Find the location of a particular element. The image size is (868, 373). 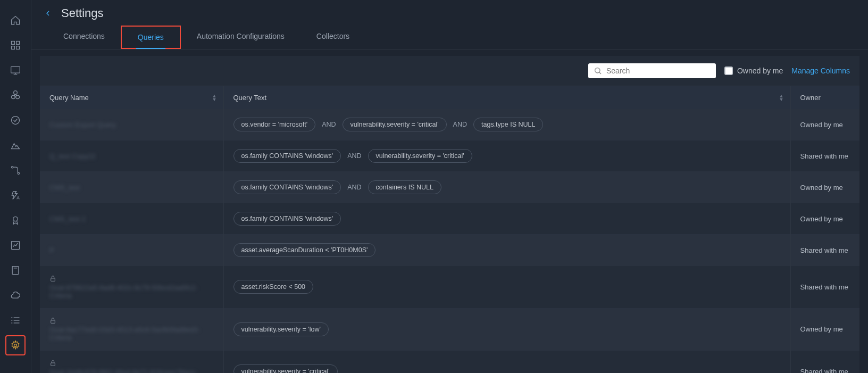

cell-query-name: Goal-879622a5-8ad6-402c-8c79-50bcd2aa5fc… is located at coordinates (132, 287).